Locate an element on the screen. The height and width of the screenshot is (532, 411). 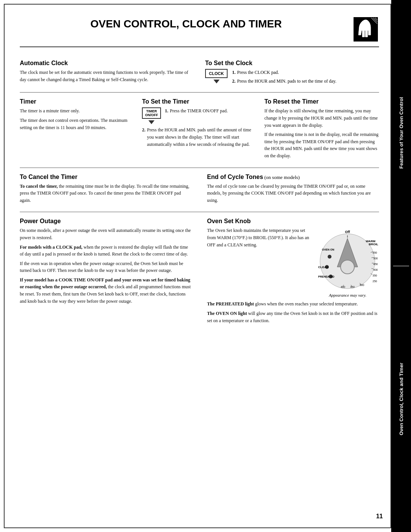
section-row-cancel: To Cancel the Timer To cancel the timer,… is located at coordinates (199, 190).